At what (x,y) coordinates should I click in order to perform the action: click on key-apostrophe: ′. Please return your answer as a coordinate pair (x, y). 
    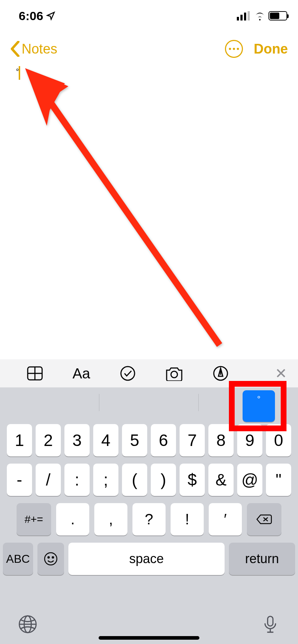
    Looking at the image, I should click on (225, 519).